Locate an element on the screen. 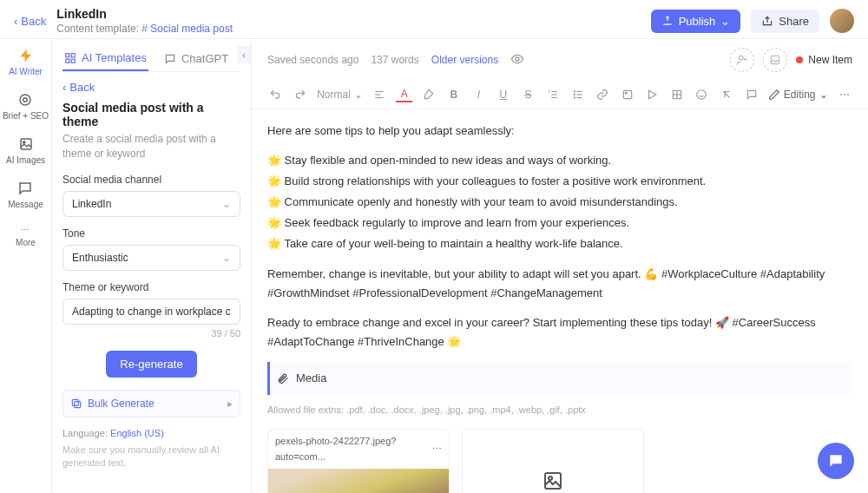  comment-button is located at coordinates (752, 95).